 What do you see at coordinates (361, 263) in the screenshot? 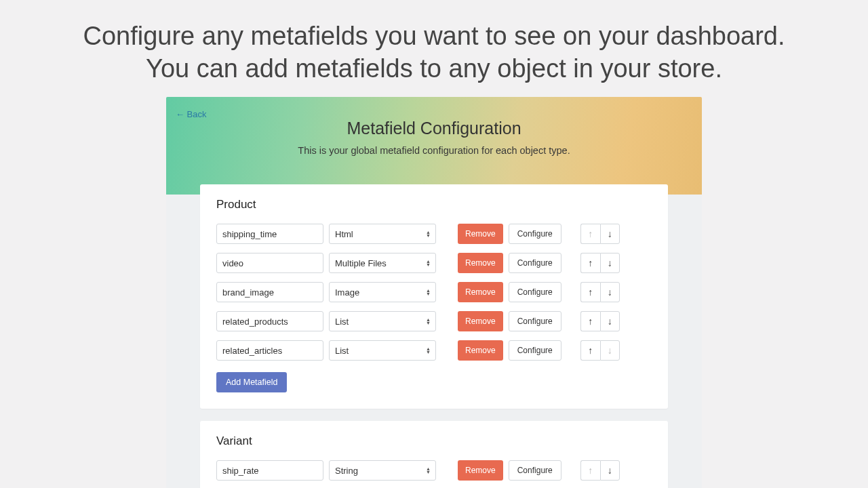
I see `select-value: Multiple Files` at bounding box center [361, 263].